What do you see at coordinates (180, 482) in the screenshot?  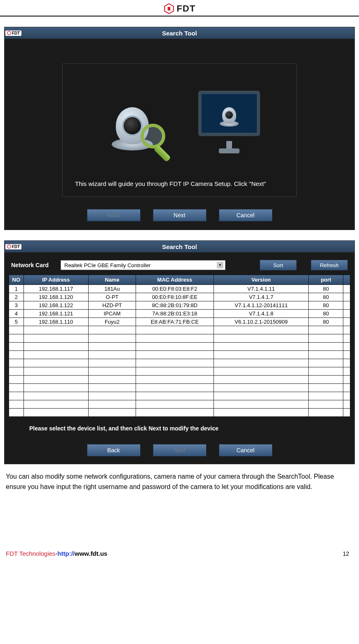 I see `body-paragraph: You can also modify some network configu…` at bounding box center [180, 482].